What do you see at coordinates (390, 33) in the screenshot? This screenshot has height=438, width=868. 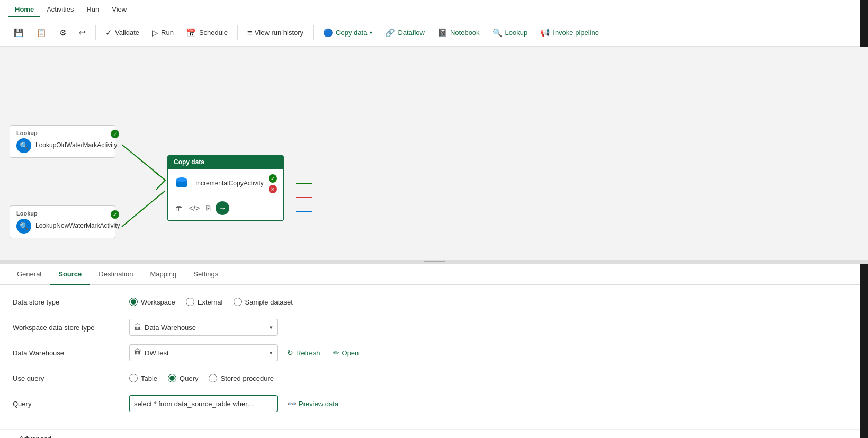 I see `dataflow-icon: 🔗` at bounding box center [390, 33].